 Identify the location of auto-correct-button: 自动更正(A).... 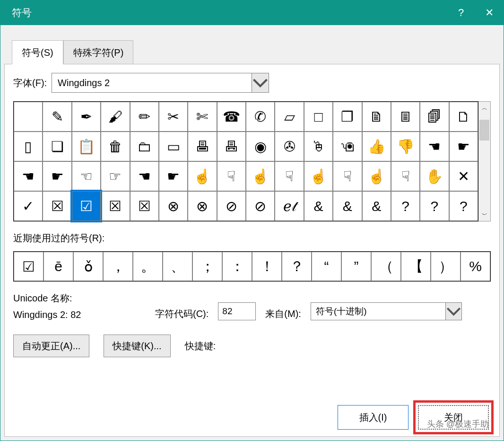
(51, 346).